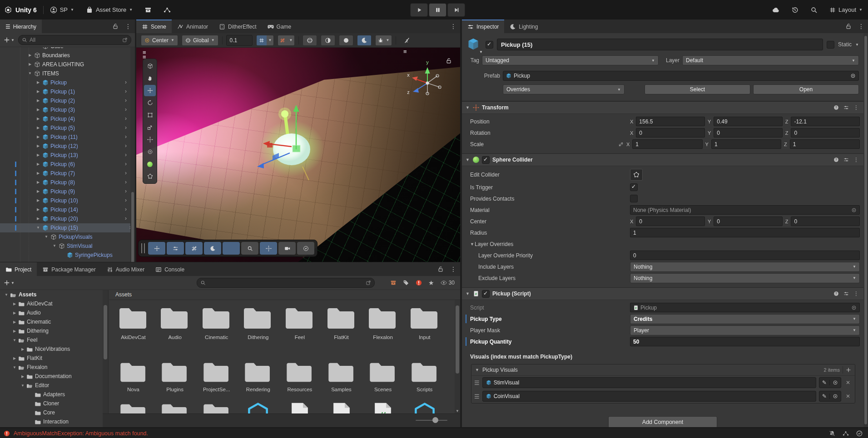 Image resolution: width=868 pixels, height=438 pixels. What do you see at coordinates (490, 44) in the screenshot?
I see `active-checkbox` at bounding box center [490, 44].